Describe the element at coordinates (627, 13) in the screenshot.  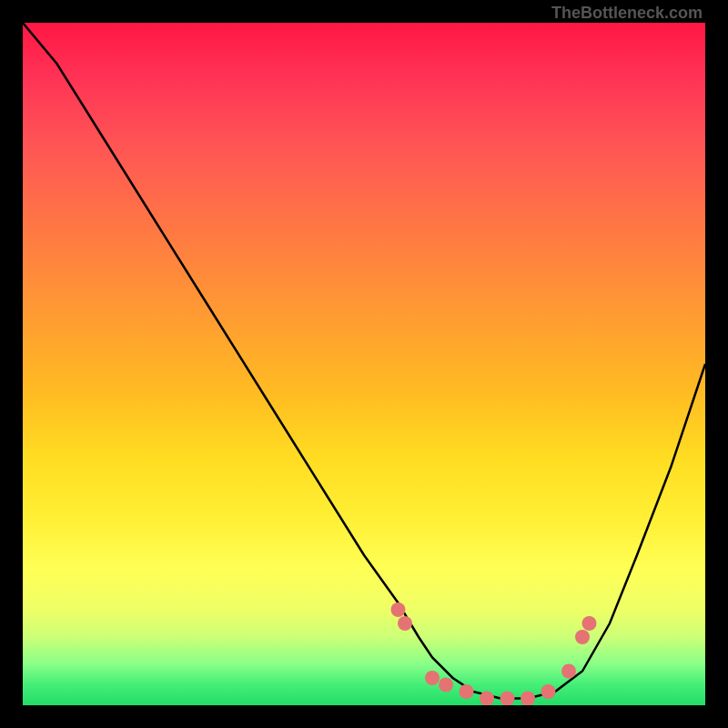
I see `watermark-text: TheBottleneck.com` at that location.